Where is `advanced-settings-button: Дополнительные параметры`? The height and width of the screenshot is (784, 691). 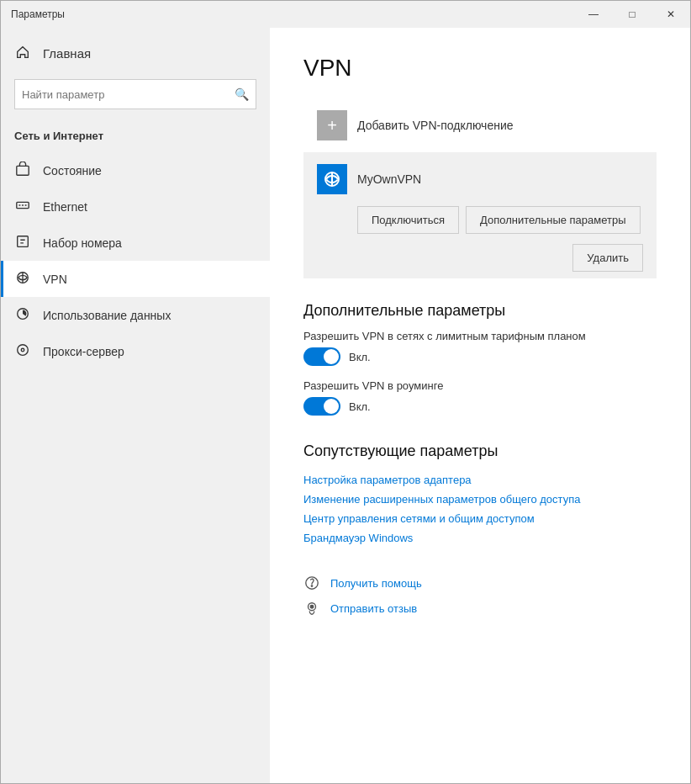 advanced-settings-button: Дополнительные параметры is located at coordinates (553, 220).